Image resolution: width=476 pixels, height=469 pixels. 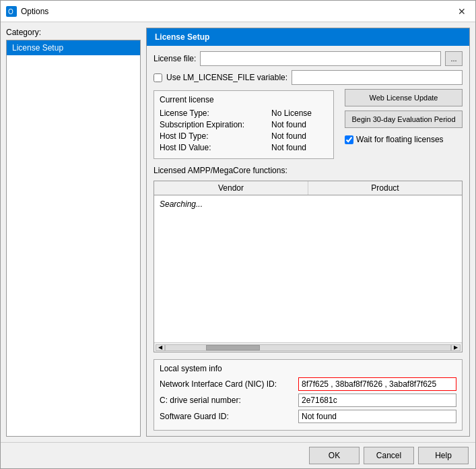 What do you see at coordinates (308, 189) in the screenshot?
I see `table-header: Vendor Product` at bounding box center [308, 189].